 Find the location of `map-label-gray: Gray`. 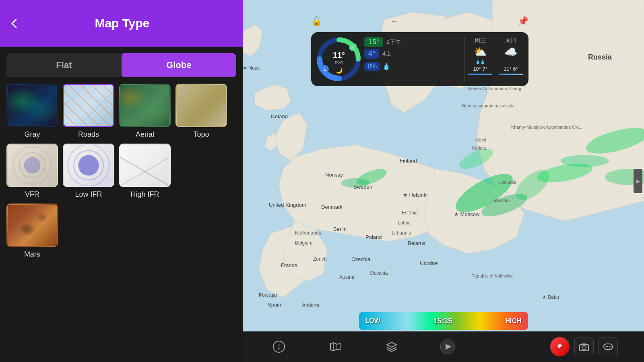

map-label-gray: Gray is located at coordinates (32, 134).